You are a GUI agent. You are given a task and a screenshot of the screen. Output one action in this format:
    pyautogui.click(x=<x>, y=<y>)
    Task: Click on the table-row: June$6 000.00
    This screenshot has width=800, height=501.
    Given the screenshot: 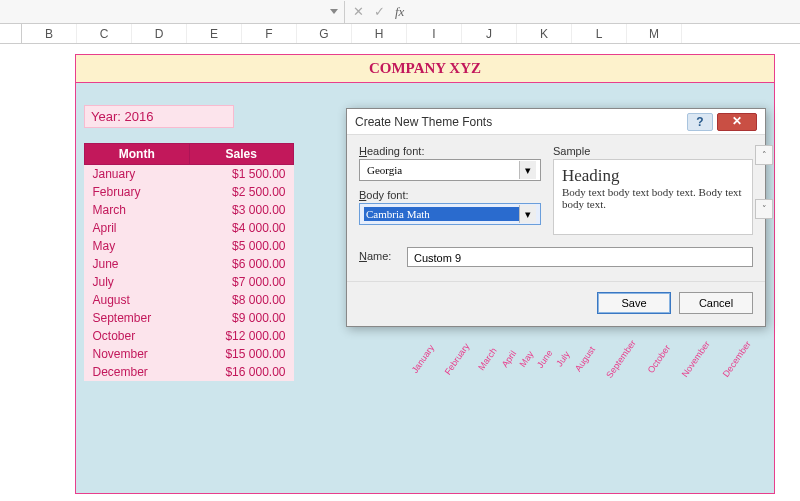 What is the action you would take?
    pyautogui.click(x=190, y=264)
    